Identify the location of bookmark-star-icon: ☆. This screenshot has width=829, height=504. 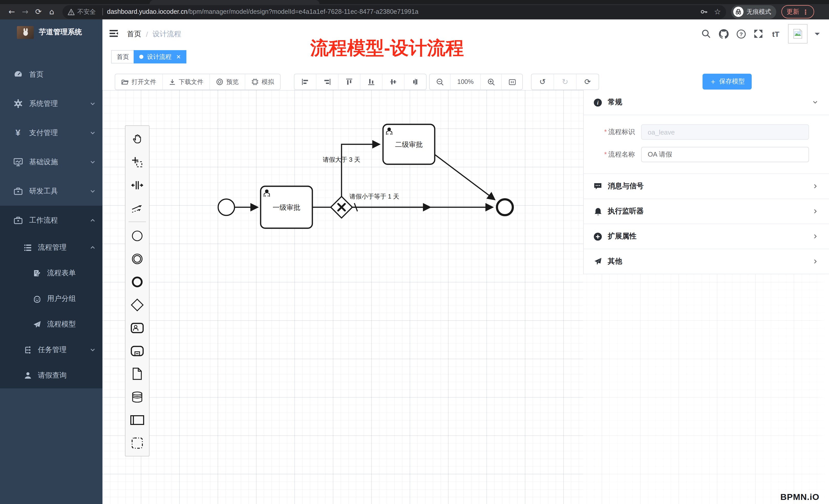
(717, 12).